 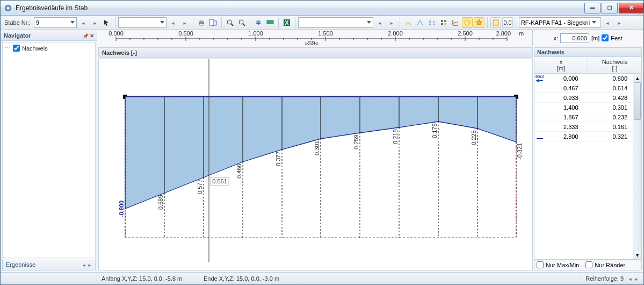 I want to click on tool-c-button, so click(x=432, y=23).